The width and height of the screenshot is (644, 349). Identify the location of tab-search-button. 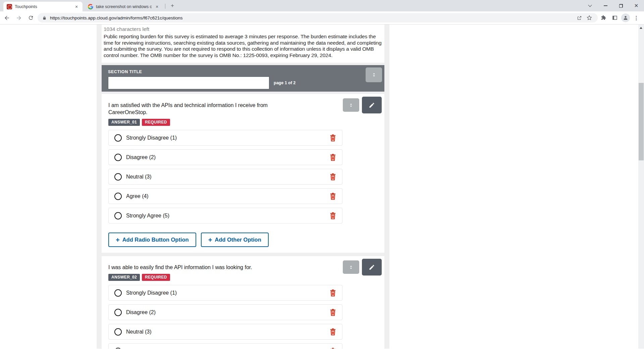
(590, 6).